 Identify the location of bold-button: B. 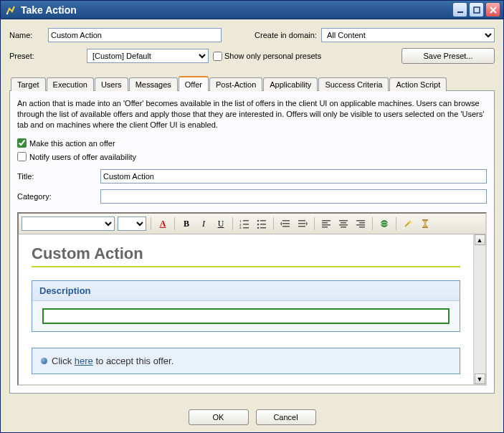
(186, 224).